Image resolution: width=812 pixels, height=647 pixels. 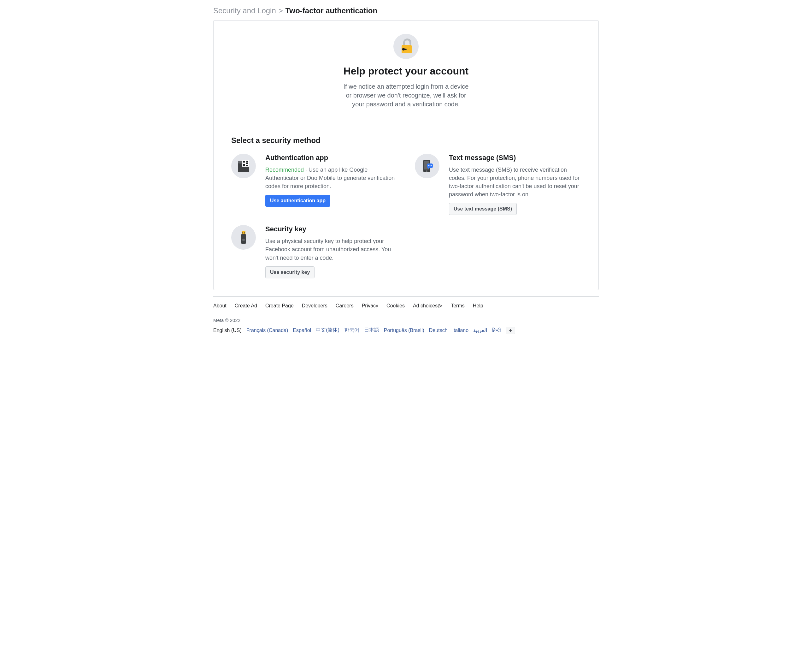 What do you see at coordinates (314, 184) in the screenshot?
I see `method-authentication-app: Authentication app Recommended · Use an …` at bounding box center [314, 184].